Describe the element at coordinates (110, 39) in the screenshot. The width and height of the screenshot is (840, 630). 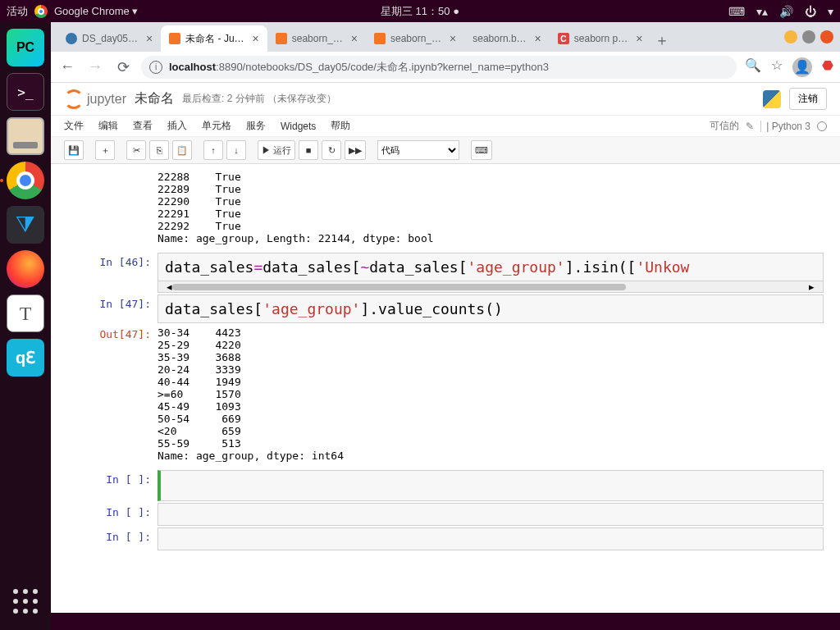
I see `tab-label: DS_day05…` at that location.